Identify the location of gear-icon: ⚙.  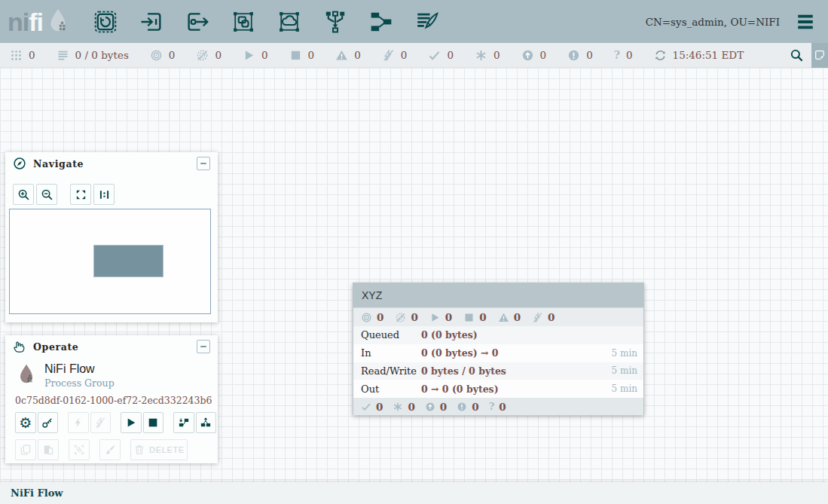
(26, 423).